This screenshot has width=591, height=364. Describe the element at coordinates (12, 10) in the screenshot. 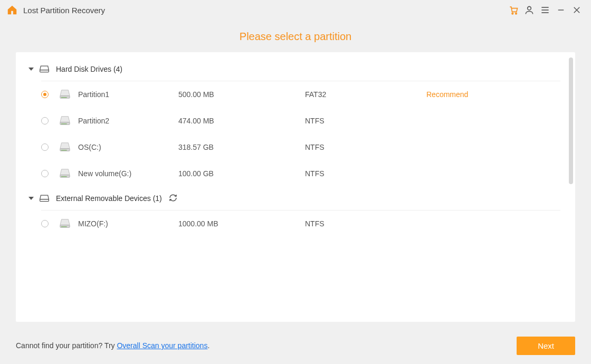

I see `home-icon` at that location.